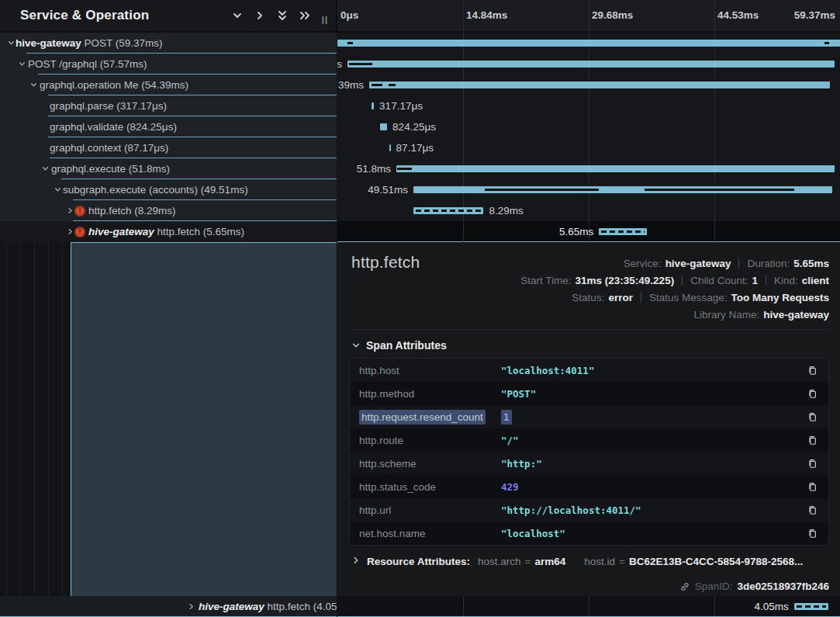 This screenshot has height=617, width=840. I want to click on waterfall-bottom-row: 4.05ms, so click(589, 607).